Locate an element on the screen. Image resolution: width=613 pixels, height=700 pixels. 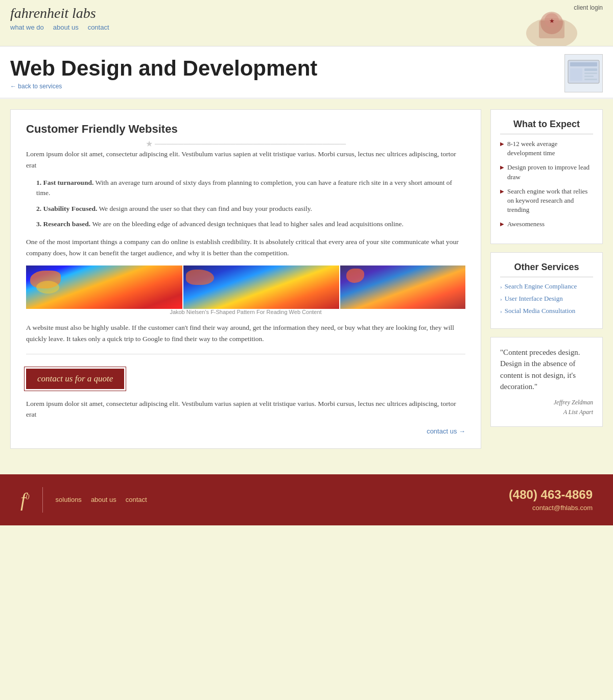
logo-area: fahrenheit labs what we do about us cont… is located at coordinates (60, 20).